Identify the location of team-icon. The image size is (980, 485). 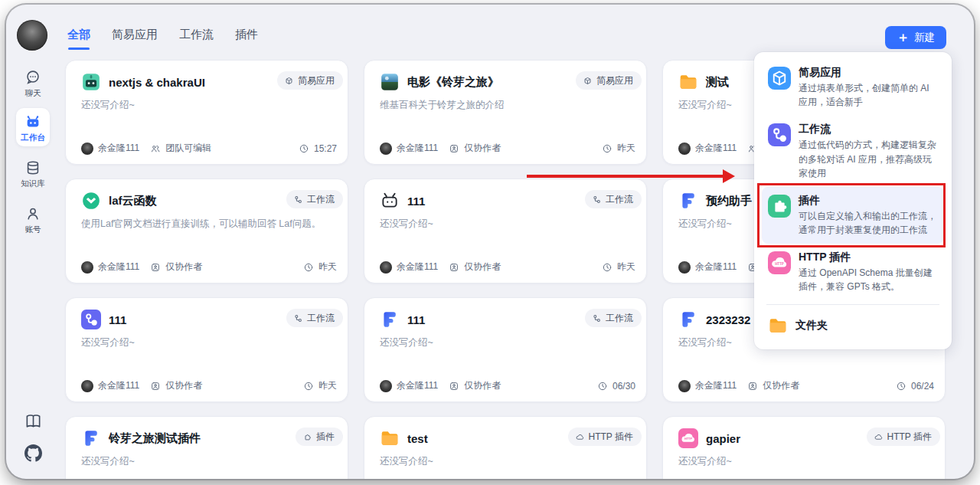
(155, 149).